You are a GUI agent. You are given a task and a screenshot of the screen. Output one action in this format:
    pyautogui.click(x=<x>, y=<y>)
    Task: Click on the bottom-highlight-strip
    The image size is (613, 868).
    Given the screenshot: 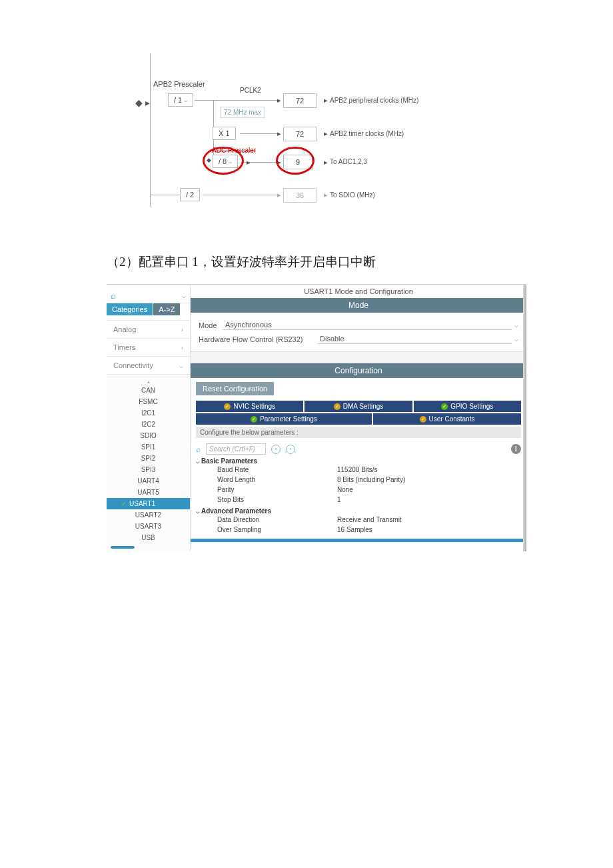 What is the action you would take?
    pyautogui.click(x=358, y=540)
    